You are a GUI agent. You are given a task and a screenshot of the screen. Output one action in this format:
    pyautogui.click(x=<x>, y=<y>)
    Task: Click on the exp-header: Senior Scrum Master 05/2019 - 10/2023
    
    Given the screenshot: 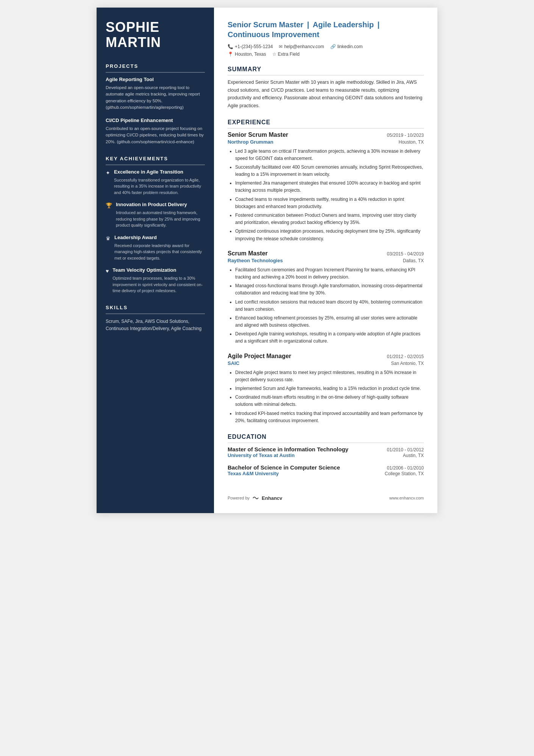 What is the action you would take?
    pyautogui.click(x=326, y=135)
    